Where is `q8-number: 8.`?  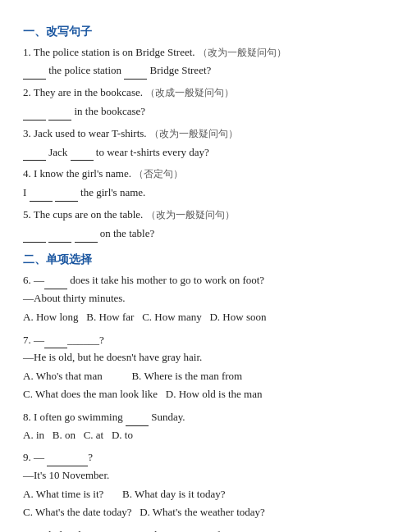 q8-number: 8. is located at coordinates (28, 416).